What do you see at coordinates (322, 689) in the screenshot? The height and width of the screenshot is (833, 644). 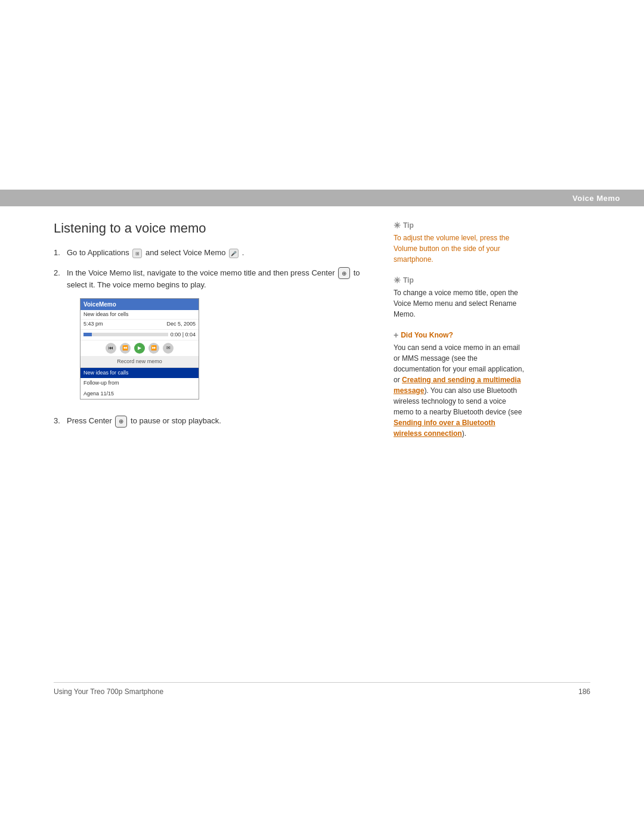 I see `footer: Using Your Treo 700p Smartphone 186` at bounding box center [322, 689].